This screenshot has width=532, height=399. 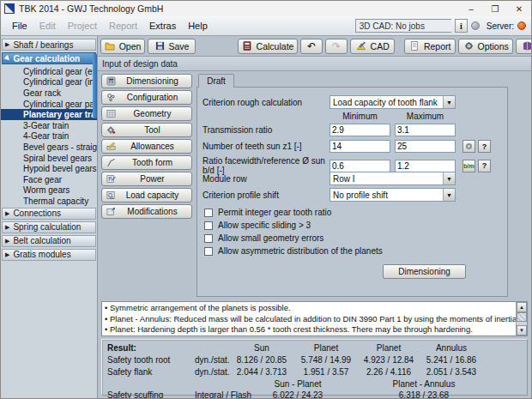 I want to click on options-button: Options, so click(x=486, y=46).